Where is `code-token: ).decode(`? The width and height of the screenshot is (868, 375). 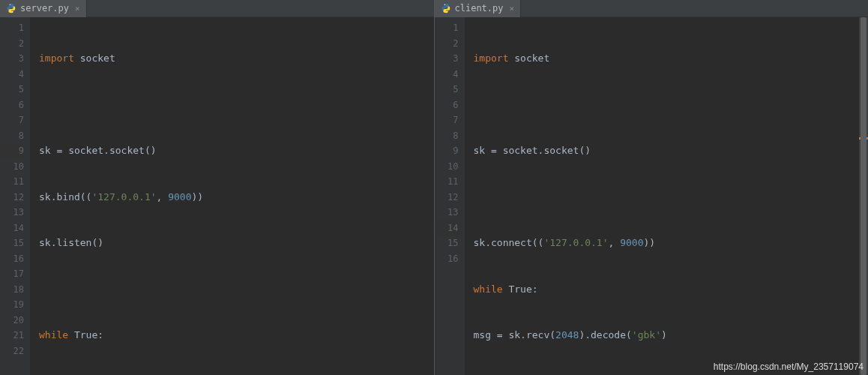 code-token: ).decode( is located at coordinates (605, 336).